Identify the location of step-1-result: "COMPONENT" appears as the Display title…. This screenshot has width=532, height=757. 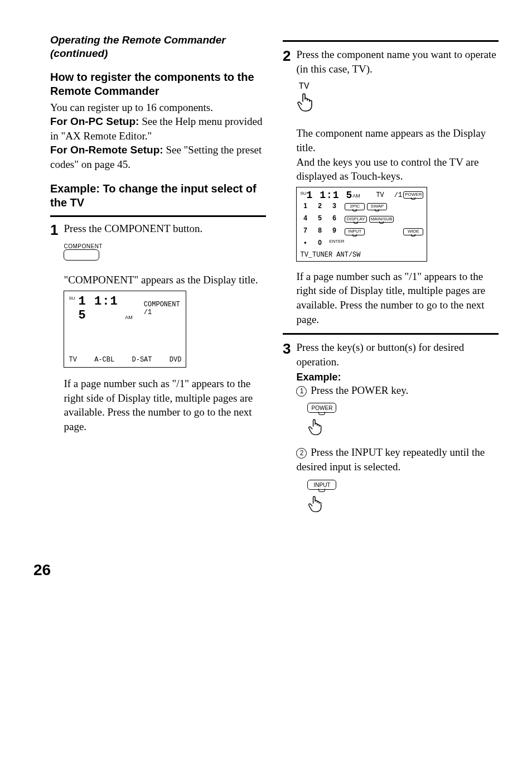
(165, 280).